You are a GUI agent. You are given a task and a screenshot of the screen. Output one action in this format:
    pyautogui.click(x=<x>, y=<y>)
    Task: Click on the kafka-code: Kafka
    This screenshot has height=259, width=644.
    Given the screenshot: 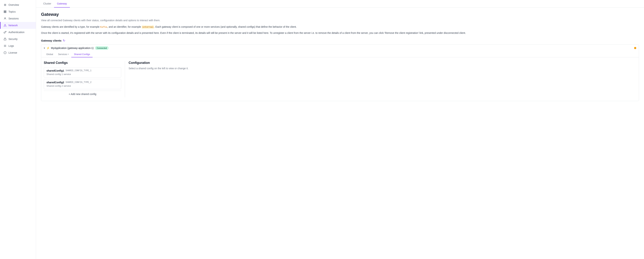 What is the action you would take?
    pyautogui.click(x=104, y=27)
    